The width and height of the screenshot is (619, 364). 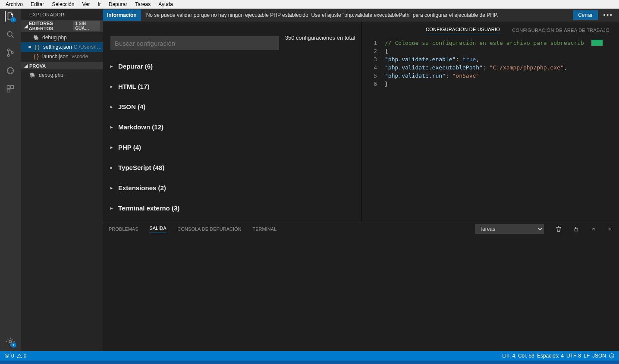 I want to click on line-gutter: 123456, so click(x=373, y=130).